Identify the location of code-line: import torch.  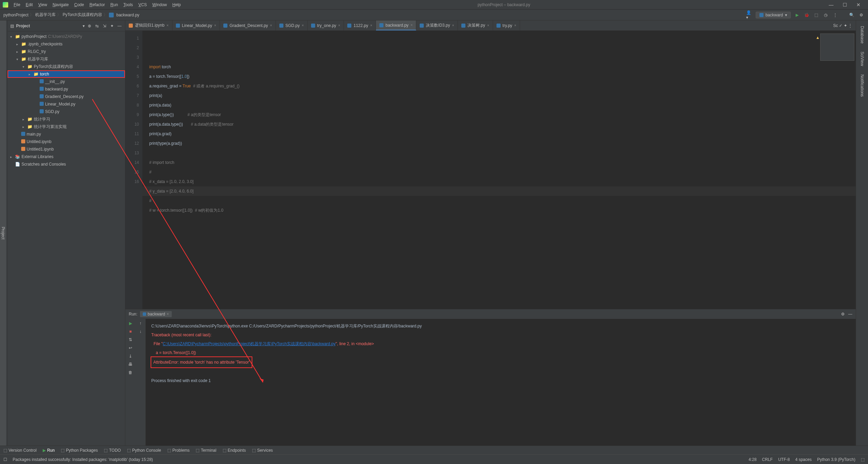
(499, 67).